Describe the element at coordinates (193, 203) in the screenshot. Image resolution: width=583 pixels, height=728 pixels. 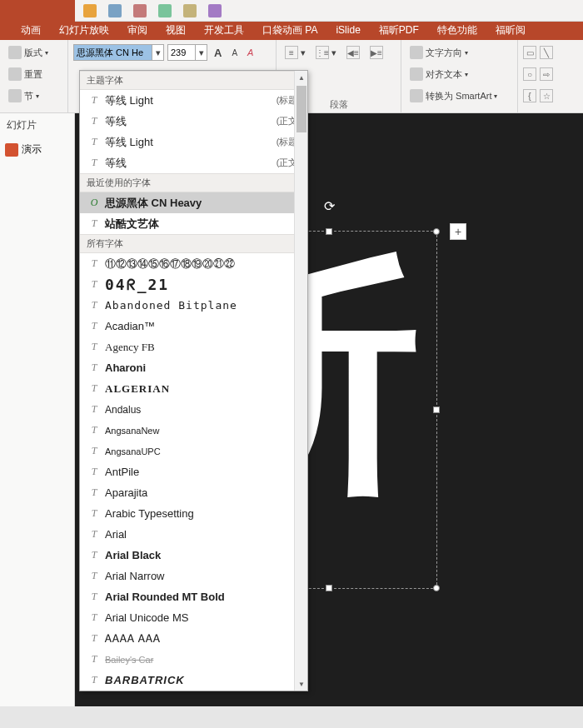
I see `font-option: O思源黑体 CN Heavy` at that location.